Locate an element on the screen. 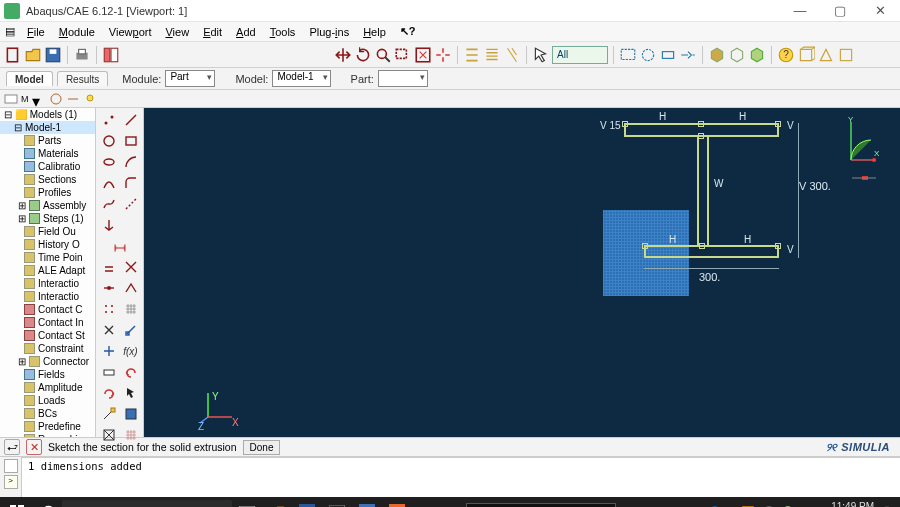 The width and height of the screenshot is (900, 507). point-tool-icon is located at coordinates (108, 120).